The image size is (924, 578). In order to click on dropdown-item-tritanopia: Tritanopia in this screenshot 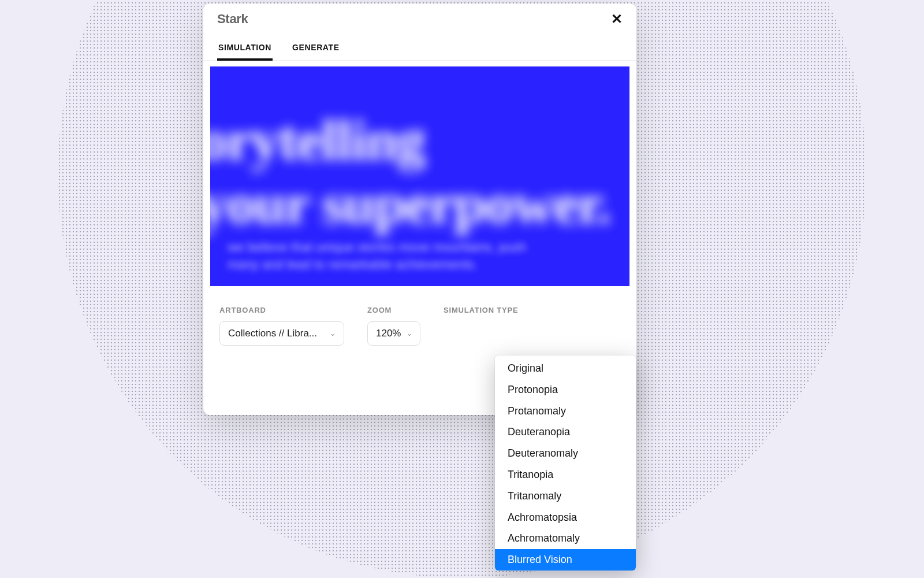, I will do `click(565, 475)`.